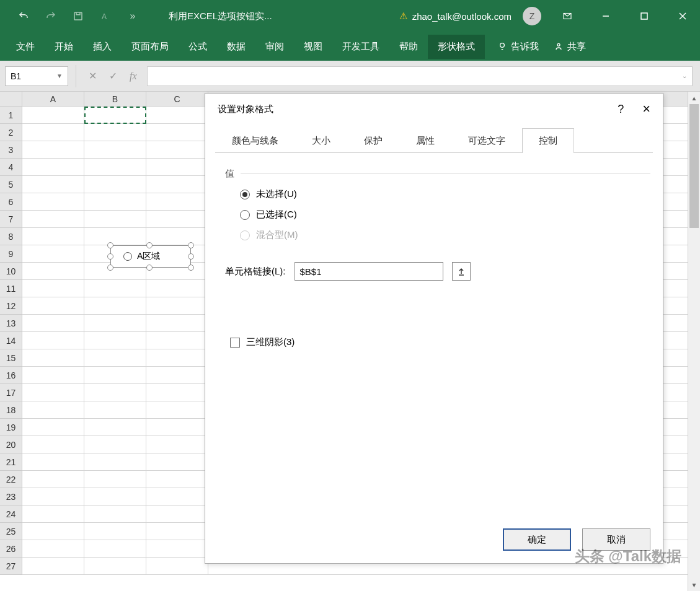 Image resolution: width=700 pixels, height=591 pixels. Describe the element at coordinates (11, 479) in the screenshot. I see `row-header: 22` at that location.